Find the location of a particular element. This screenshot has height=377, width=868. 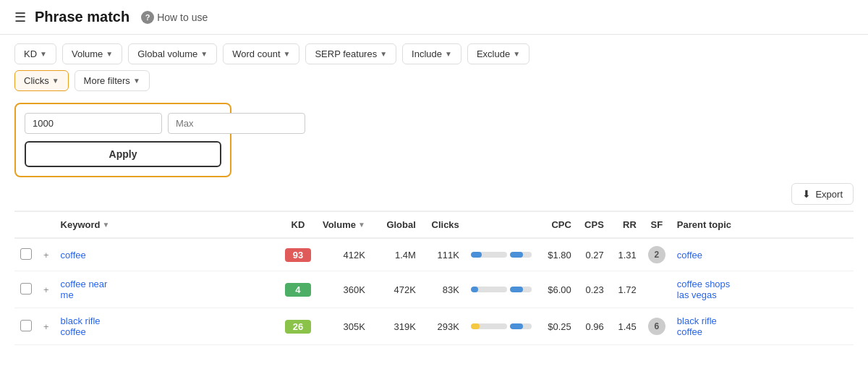

clicks-col-header: Clicks is located at coordinates (443, 225).